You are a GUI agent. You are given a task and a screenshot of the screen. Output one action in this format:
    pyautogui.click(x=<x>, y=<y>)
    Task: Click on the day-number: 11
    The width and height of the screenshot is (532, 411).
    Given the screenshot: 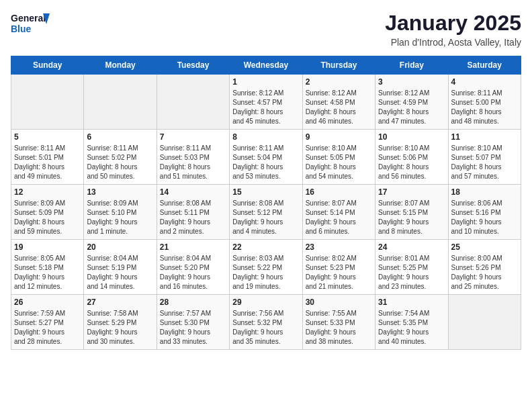 What is the action you would take?
    pyautogui.click(x=485, y=137)
    